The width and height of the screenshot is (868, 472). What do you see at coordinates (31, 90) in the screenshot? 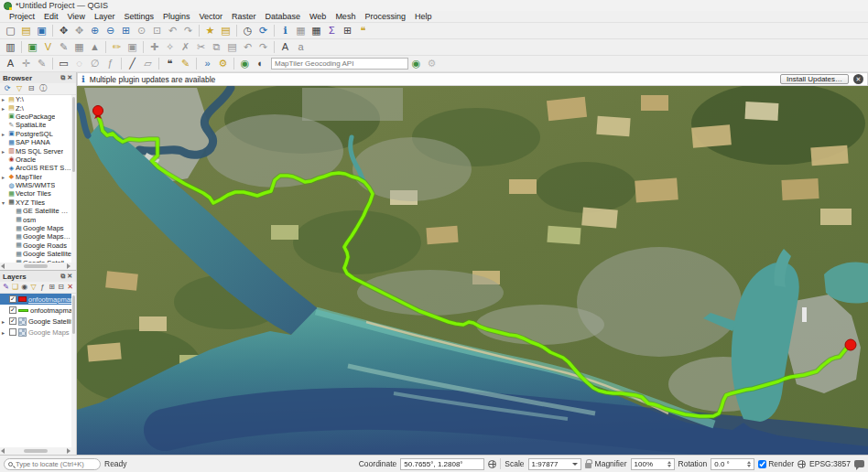
I see `browser-collapse-all-icon: ⊟` at bounding box center [31, 90].